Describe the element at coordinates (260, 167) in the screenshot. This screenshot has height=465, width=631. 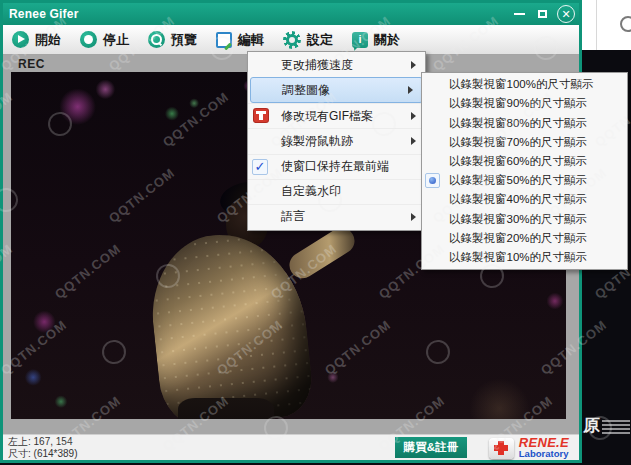
I see `check-icon: ✓` at that location.